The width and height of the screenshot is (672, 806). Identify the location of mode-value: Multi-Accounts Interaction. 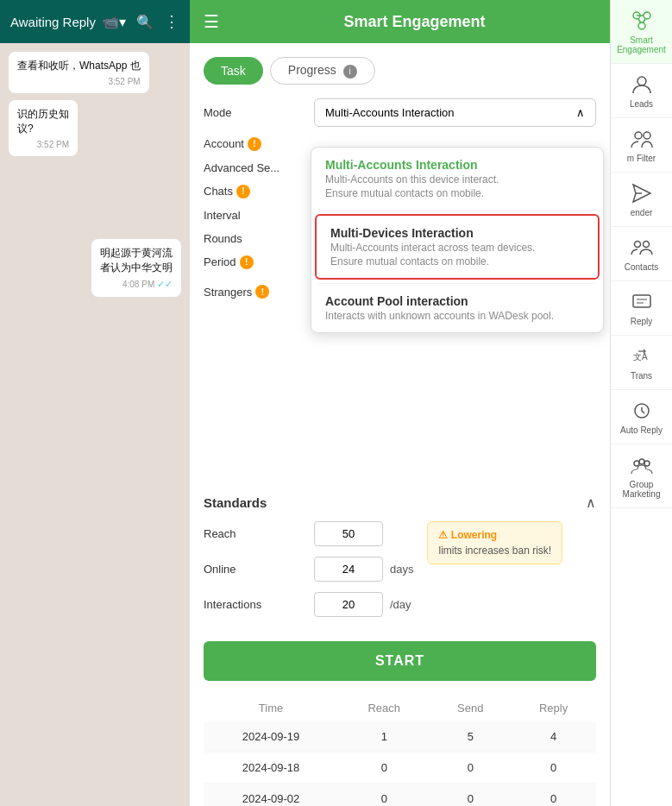
(390, 112).